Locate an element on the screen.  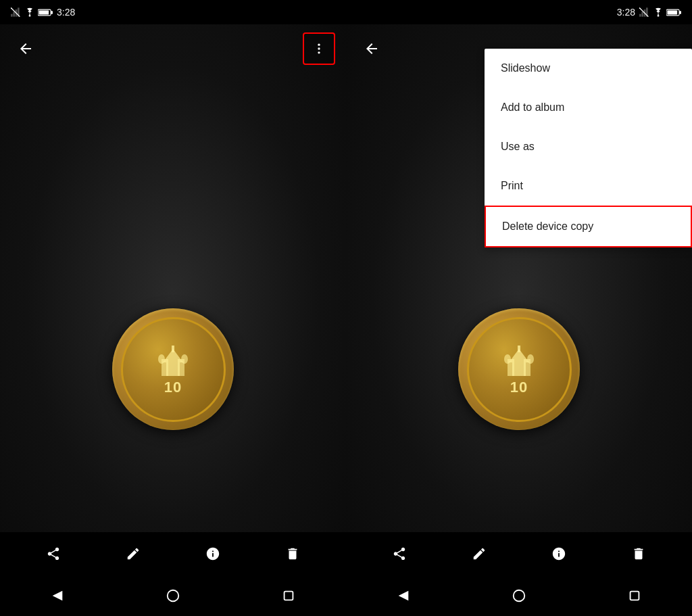
menu-item-delete-device-copy: Delete device copy is located at coordinates (588, 227).